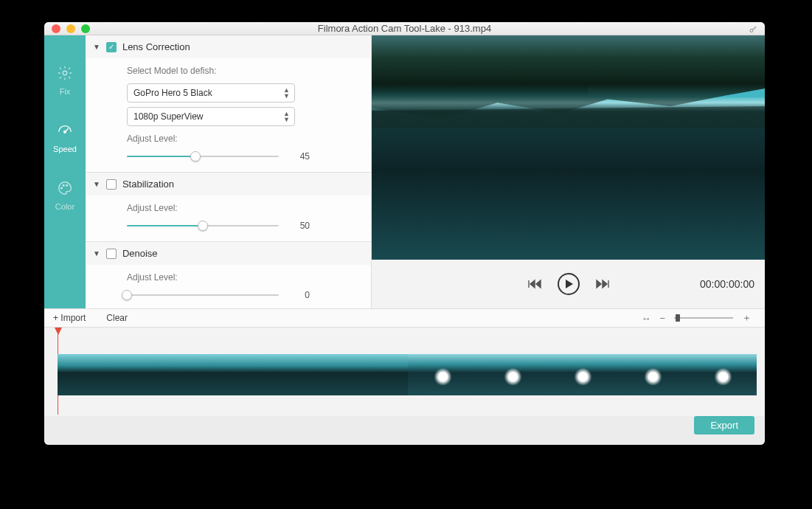  I want to click on zoom-in-button: ＋, so click(746, 318).